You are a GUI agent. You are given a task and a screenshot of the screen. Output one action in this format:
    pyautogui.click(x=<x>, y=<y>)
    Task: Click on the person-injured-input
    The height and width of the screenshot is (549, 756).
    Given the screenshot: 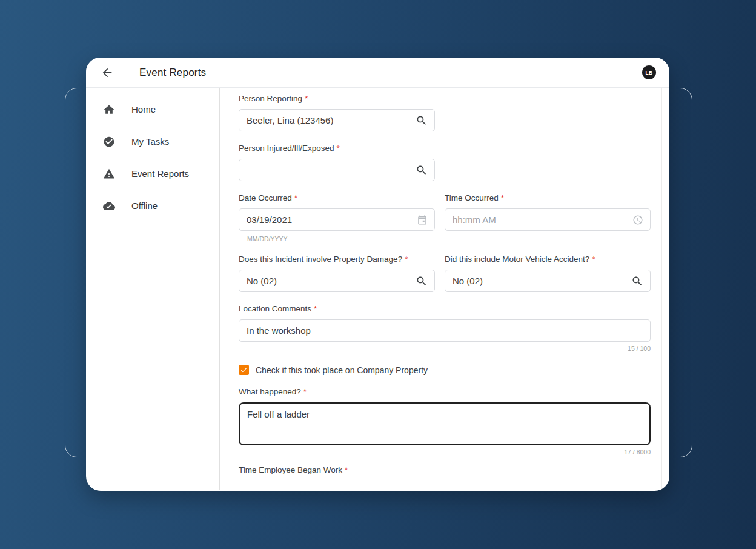 What is the action you would take?
    pyautogui.click(x=331, y=170)
    